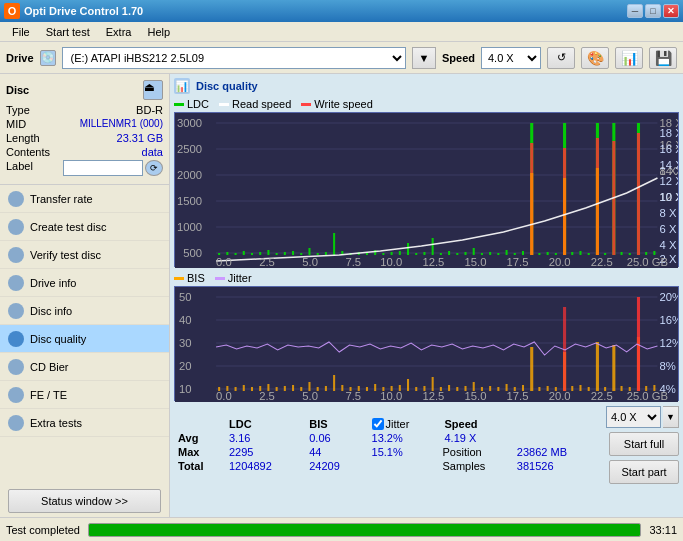 The height and width of the screenshot is (541, 683). I want to click on sidebar-item-transfer-rate: Transfer rate, so click(84, 199).